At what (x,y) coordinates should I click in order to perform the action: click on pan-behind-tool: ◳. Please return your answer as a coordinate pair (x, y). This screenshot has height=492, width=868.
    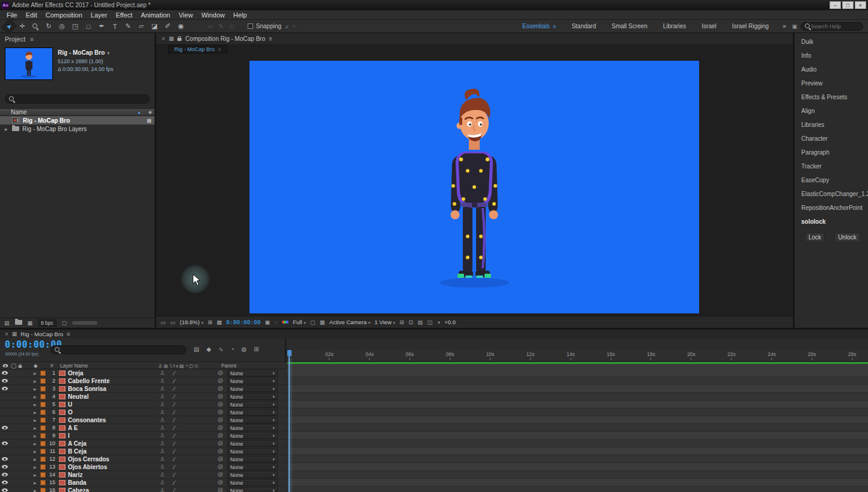
    Looking at the image, I should click on (75, 26).